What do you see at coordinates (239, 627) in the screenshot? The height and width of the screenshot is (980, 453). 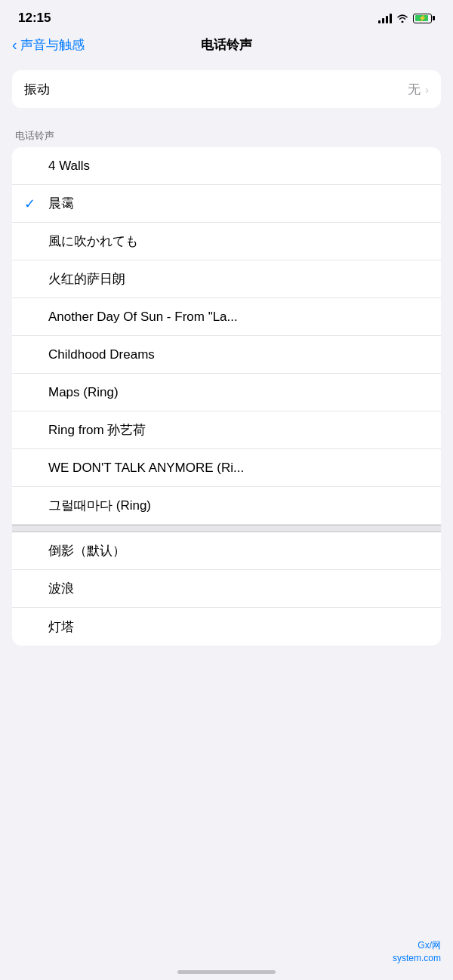 I see `ringtone-label: 灯塔` at bounding box center [239, 627].